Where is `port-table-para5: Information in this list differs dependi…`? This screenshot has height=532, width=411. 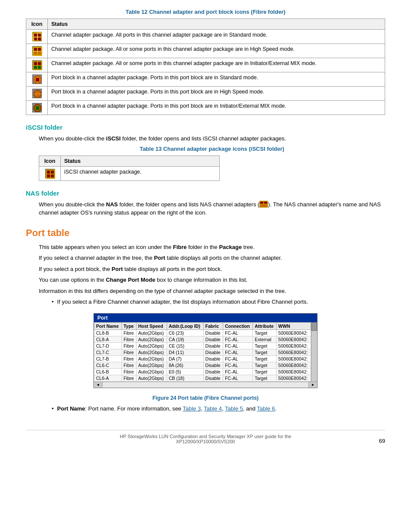 port-table-para5: Information in this list differs dependi… is located at coordinates (206, 291).